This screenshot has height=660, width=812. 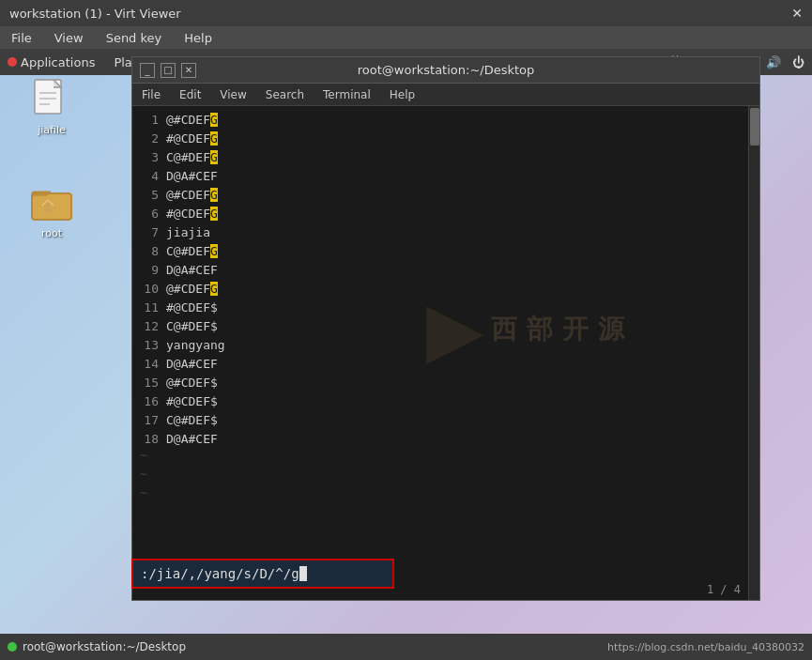 I want to click on table-row: 5@#CDEFG, so click(x=440, y=194).